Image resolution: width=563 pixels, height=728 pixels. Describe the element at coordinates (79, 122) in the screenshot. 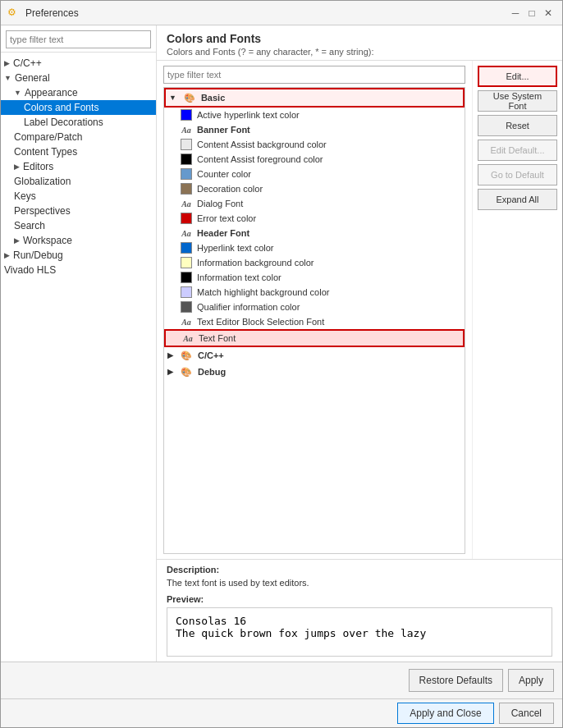

I see `tree-item-label-decorations: Label Decorations` at that location.